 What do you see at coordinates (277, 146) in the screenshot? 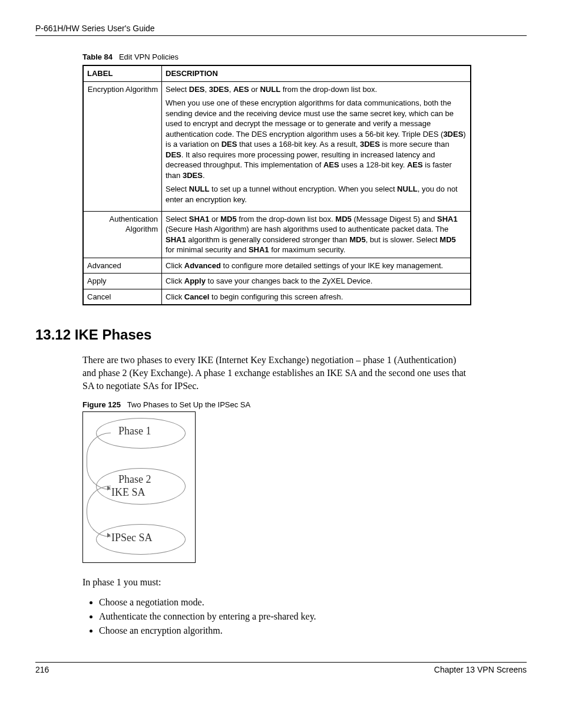
I see `table-row: Encryption Algorithm Select DES, 3DES, A…` at bounding box center [277, 146].